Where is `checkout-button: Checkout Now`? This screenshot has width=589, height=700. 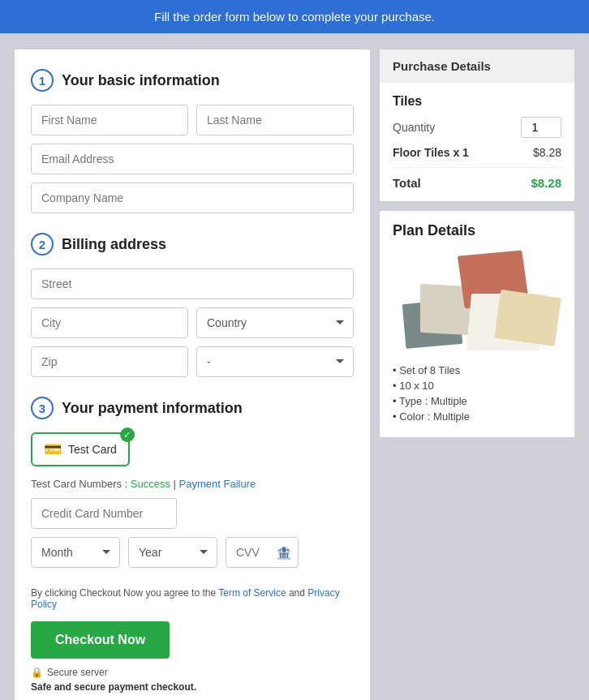
checkout-button: Checkout Now is located at coordinates (101, 640).